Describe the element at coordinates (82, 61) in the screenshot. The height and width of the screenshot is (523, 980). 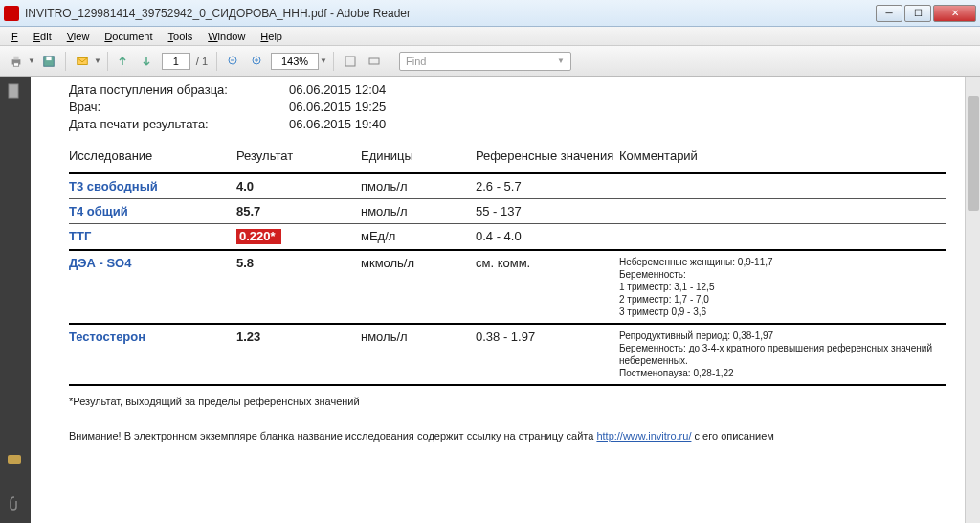
I see `email-button` at that location.